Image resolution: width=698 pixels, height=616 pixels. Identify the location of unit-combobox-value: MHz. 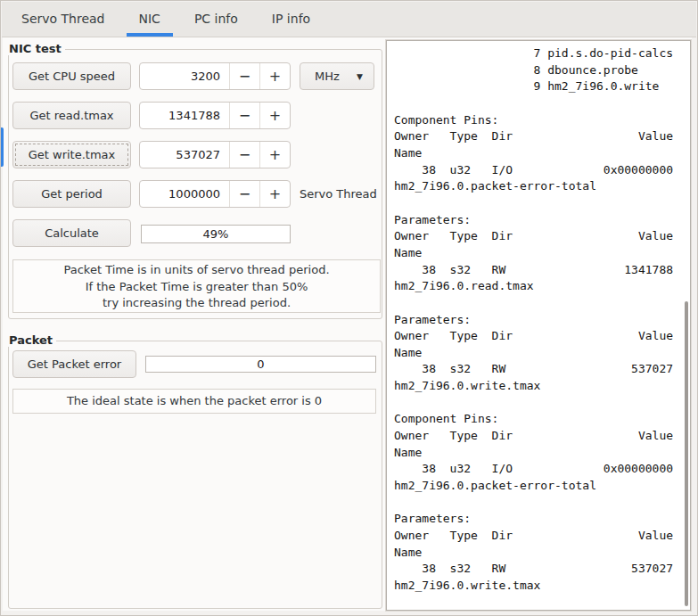
(327, 77).